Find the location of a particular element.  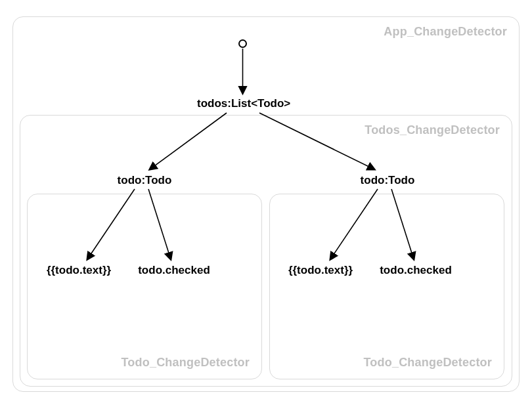

box-label-app: App_ChangeDetector is located at coordinates (445, 32).